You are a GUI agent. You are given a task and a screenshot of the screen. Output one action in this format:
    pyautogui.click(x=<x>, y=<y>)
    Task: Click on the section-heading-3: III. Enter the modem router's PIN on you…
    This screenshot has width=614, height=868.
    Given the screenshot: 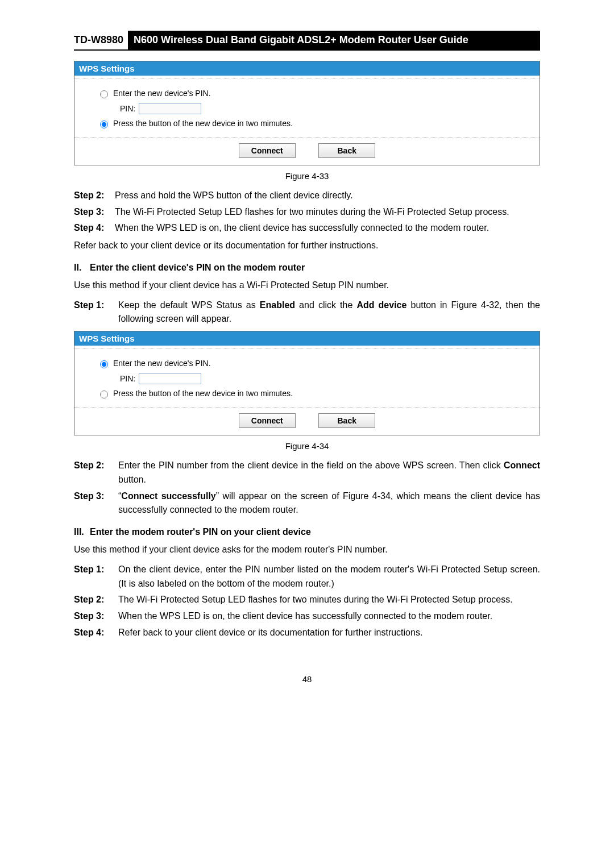 What is the action you would take?
    pyautogui.click(x=307, y=532)
    